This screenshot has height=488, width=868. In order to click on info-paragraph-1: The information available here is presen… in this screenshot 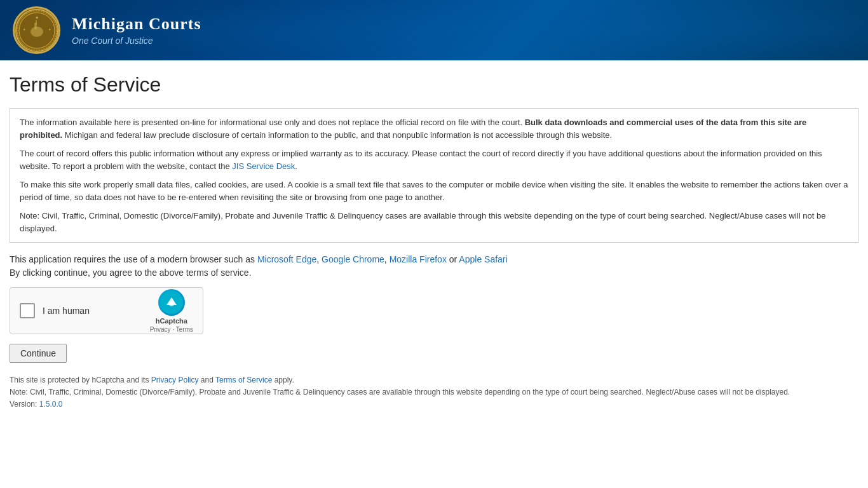, I will do `click(434, 128)`.